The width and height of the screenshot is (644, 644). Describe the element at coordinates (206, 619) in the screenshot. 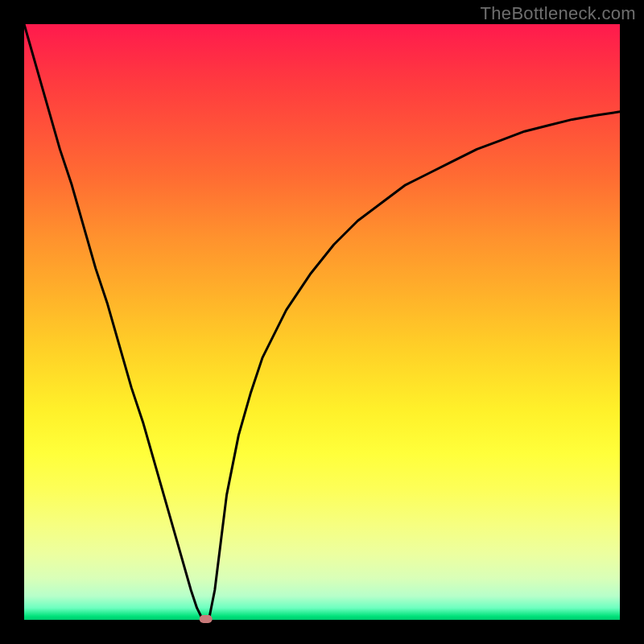

I see `optimum-marker` at that location.